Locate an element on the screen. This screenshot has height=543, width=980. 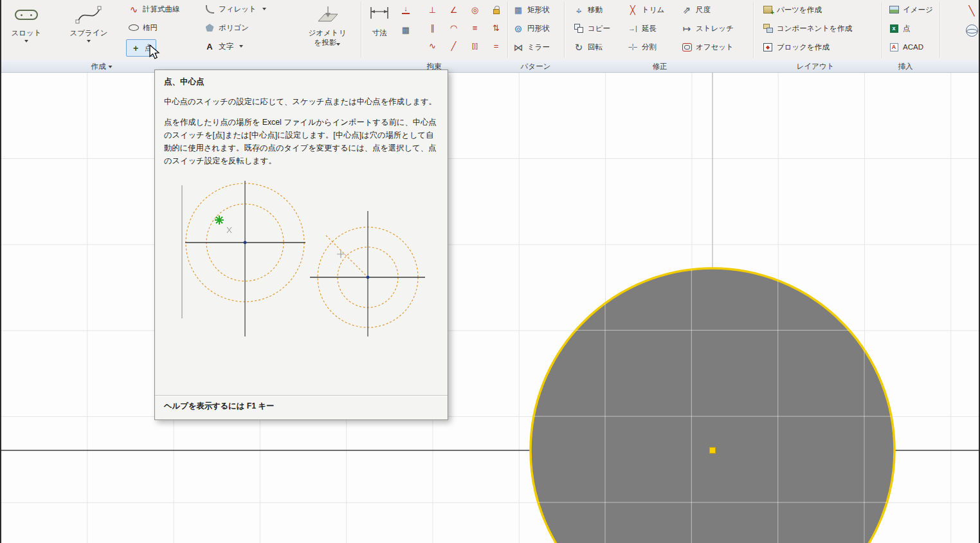
extend-button: →| 延長 is located at coordinates (642, 28).